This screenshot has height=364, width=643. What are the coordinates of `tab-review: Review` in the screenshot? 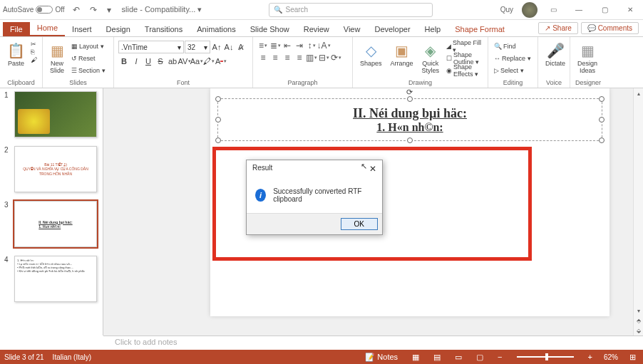 It's located at (317, 29).